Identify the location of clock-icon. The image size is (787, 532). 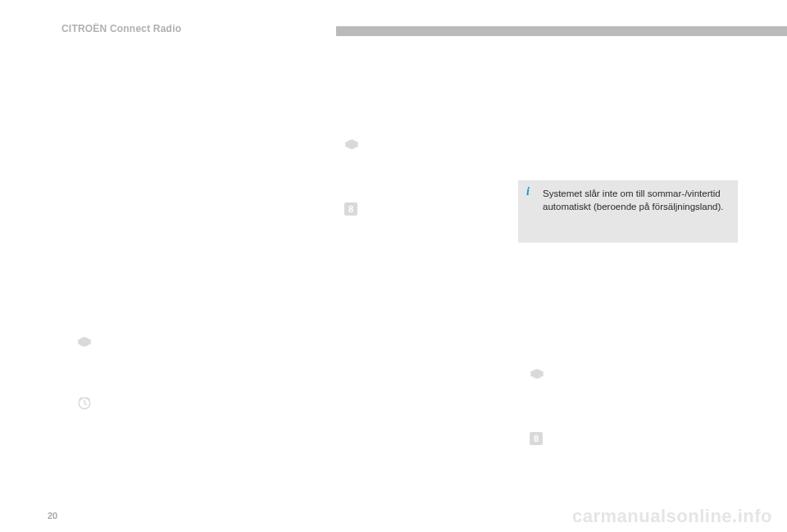
(84, 403).